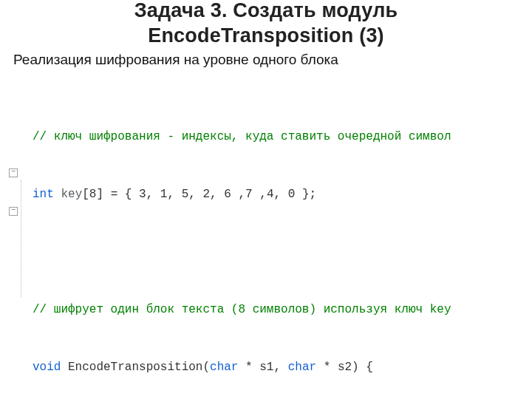  I want to click on code-text: [8] = { 3, 1, 5, 2, 6 ,7 ,4, 0 };, so click(200, 194).